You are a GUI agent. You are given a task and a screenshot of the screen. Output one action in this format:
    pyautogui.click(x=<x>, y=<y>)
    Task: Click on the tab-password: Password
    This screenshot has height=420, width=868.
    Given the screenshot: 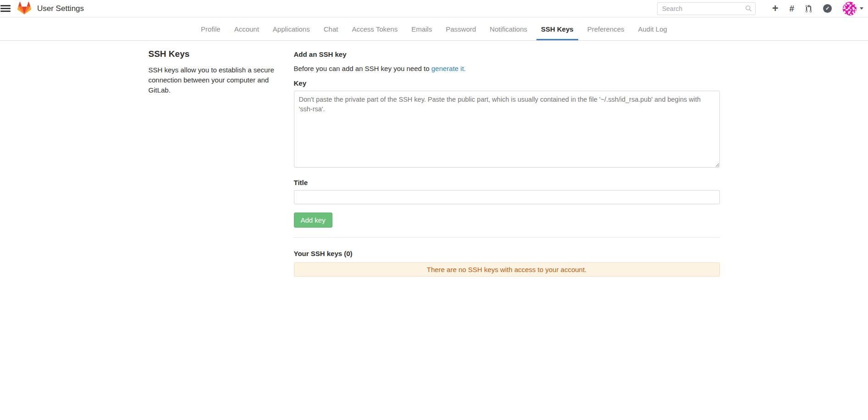 What is the action you would take?
    pyautogui.click(x=461, y=29)
    